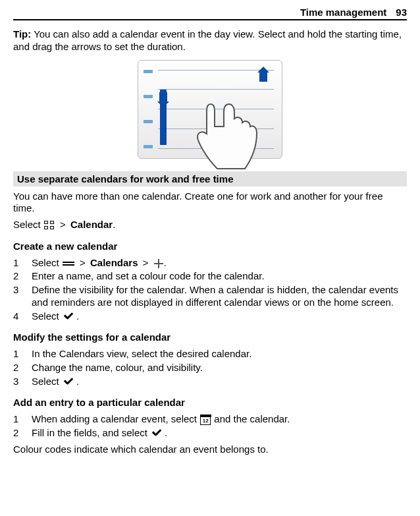  I want to click on arrow-up-icon, so click(263, 77).